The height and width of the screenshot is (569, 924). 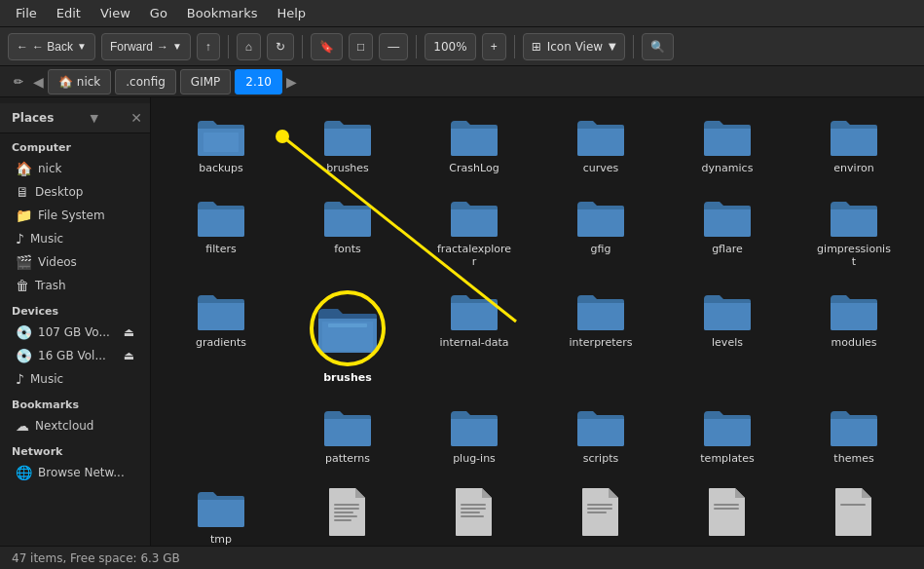 What do you see at coordinates (221, 136) in the screenshot?
I see `folder-icon-backups` at bounding box center [221, 136].